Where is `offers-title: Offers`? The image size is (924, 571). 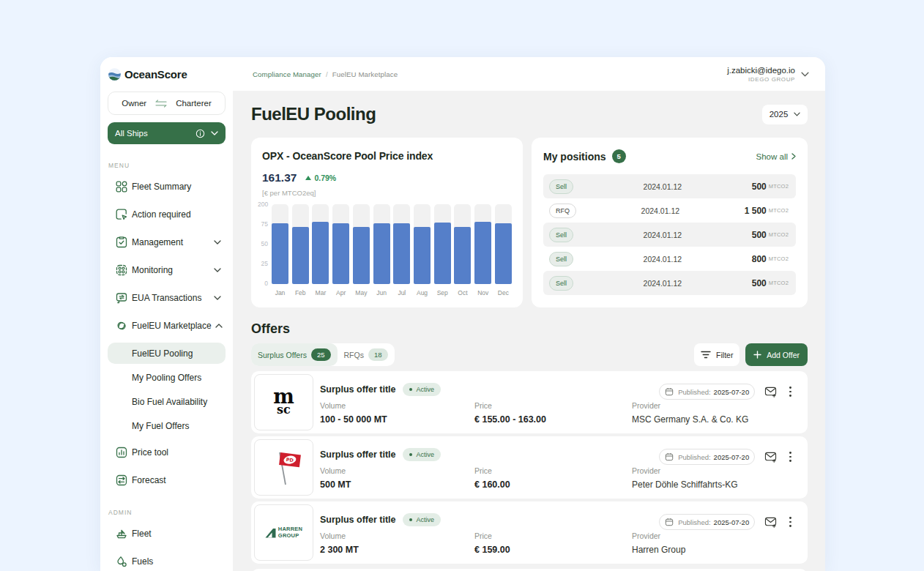
offers-title: Offers is located at coordinates (529, 329).